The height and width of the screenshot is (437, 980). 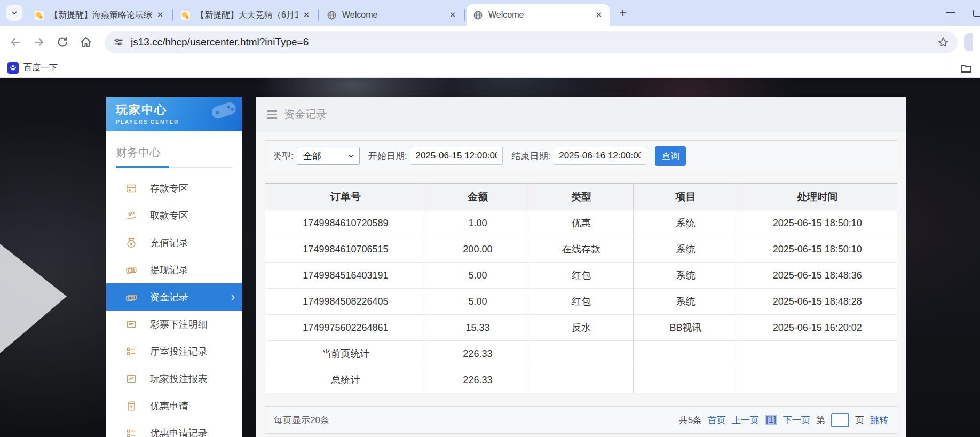 What do you see at coordinates (456, 156) in the screenshot?
I see `start-date-input` at bounding box center [456, 156].